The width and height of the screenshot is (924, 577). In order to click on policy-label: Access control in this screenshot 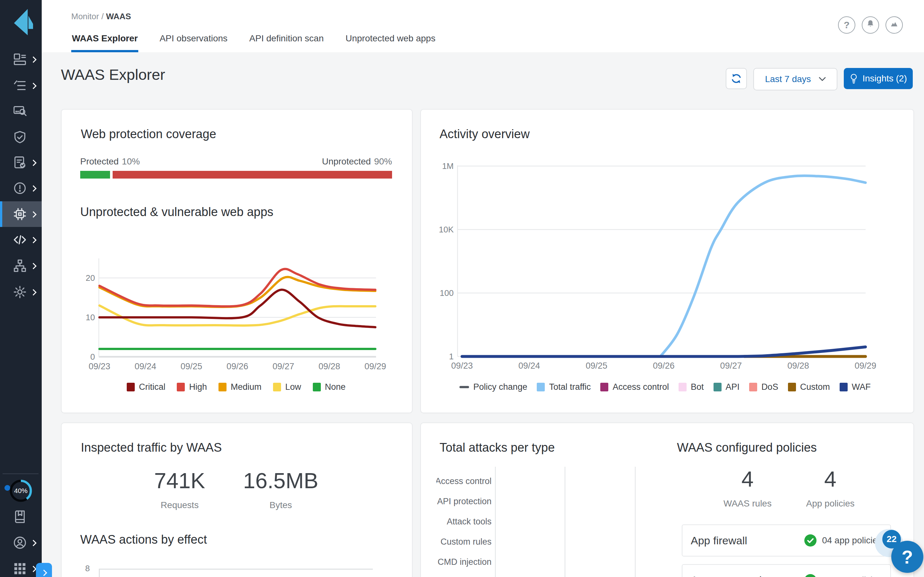, I will do `click(726, 575)`.